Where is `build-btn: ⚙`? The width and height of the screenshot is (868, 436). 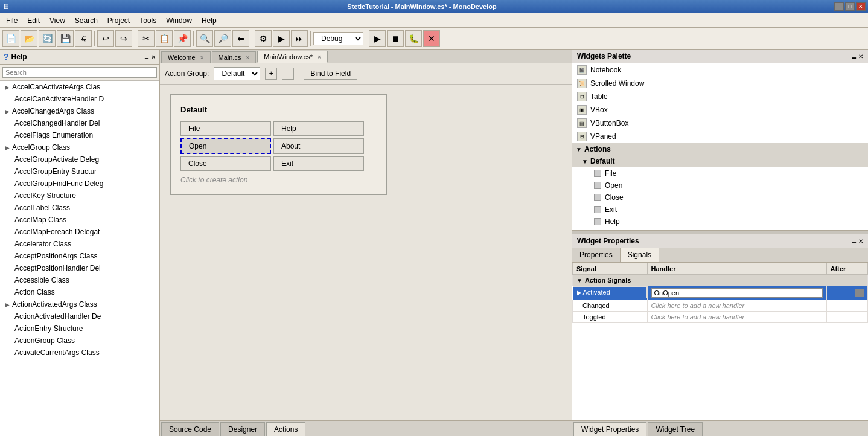 build-btn: ⚙ is located at coordinates (263, 39).